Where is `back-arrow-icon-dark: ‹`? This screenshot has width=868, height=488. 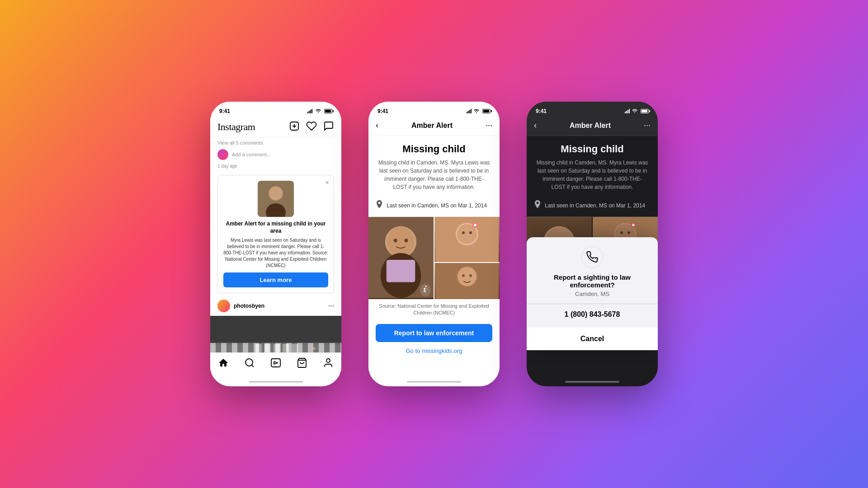 back-arrow-icon-dark: ‹ is located at coordinates (535, 126).